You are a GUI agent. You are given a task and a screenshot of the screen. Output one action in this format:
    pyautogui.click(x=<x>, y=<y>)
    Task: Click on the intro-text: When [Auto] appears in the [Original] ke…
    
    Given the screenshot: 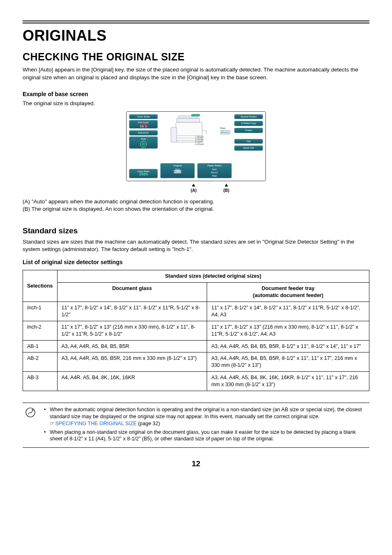 What is the action you would take?
    pyautogui.click(x=196, y=74)
    